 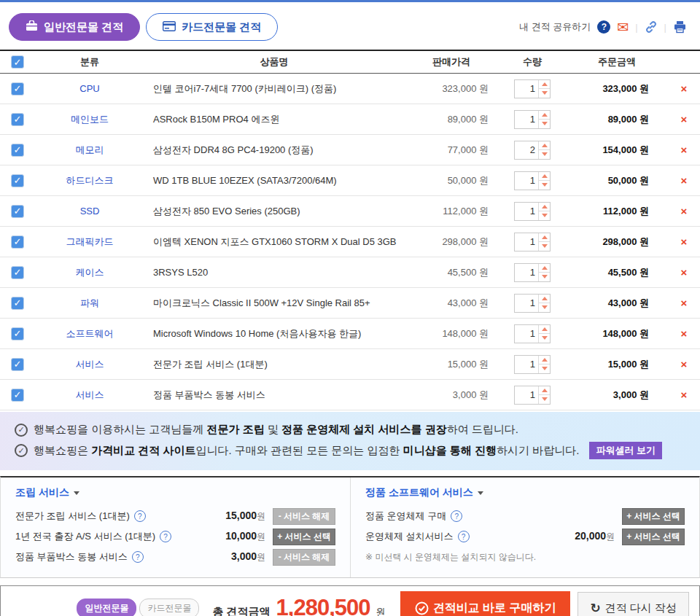 I want to click on rewrite-quote-button: ↻ 견적 다시 작성, so click(x=633, y=604).